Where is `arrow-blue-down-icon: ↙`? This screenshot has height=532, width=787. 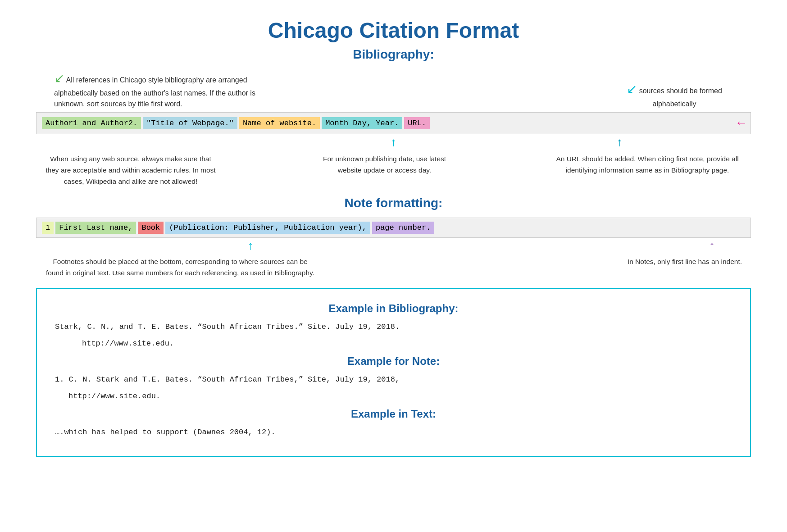 arrow-blue-down-icon: ↙ is located at coordinates (632, 89).